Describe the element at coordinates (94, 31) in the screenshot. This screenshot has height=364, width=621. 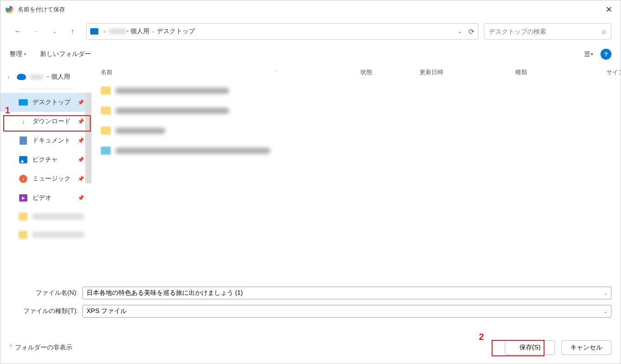
I see `pc-icon` at that location.